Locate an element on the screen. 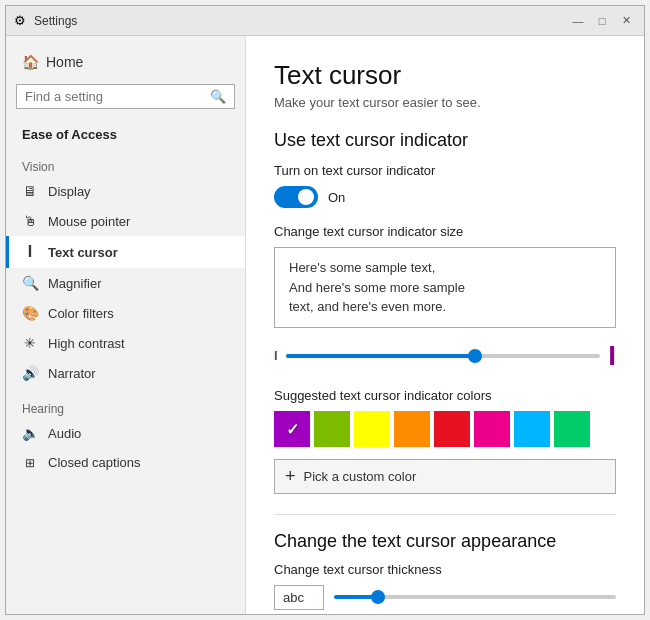  titlebar-left: ⚙ Settings is located at coordinates (46, 20).